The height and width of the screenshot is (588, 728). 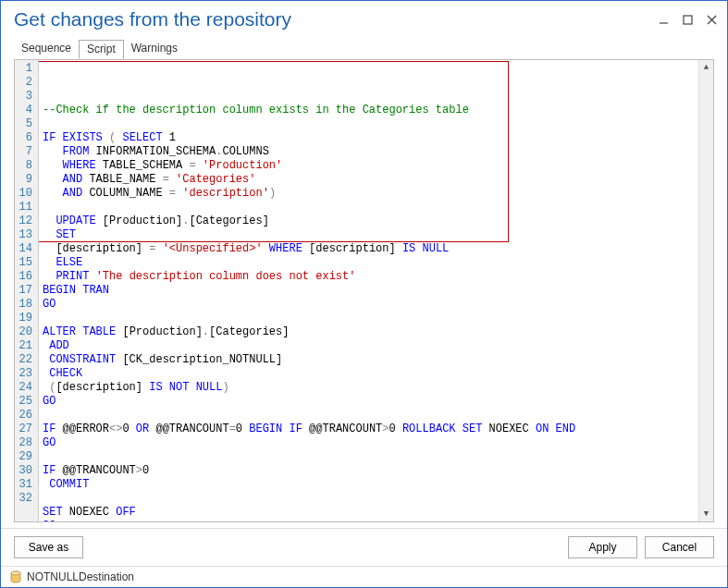 What do you see at coordinates (368, 512) in the screenshot?
I see `code-line: SET NOEXEC OFF` at bounding box center [368, 512].